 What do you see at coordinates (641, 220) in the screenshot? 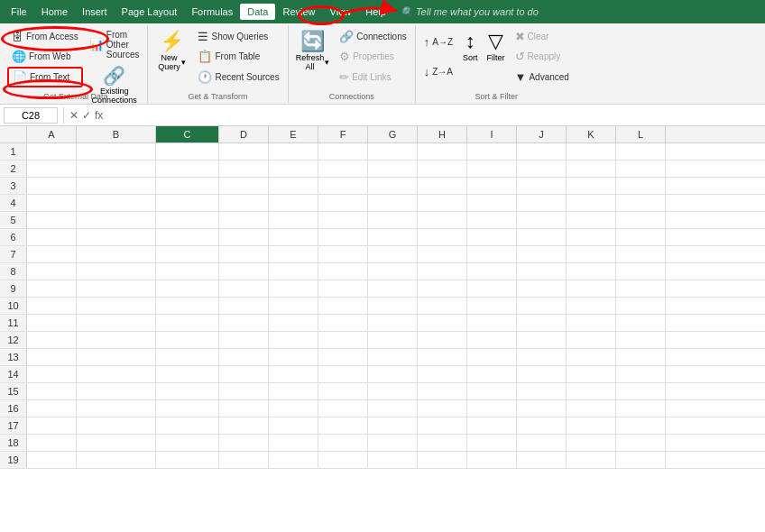
I see `cell-L5` at bounding box center [641, 220].